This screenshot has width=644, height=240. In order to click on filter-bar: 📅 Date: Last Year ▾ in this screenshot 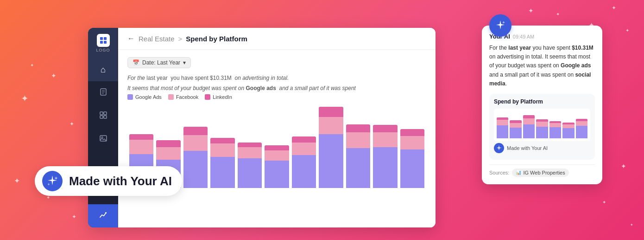, I will do `click(277, 63)`.